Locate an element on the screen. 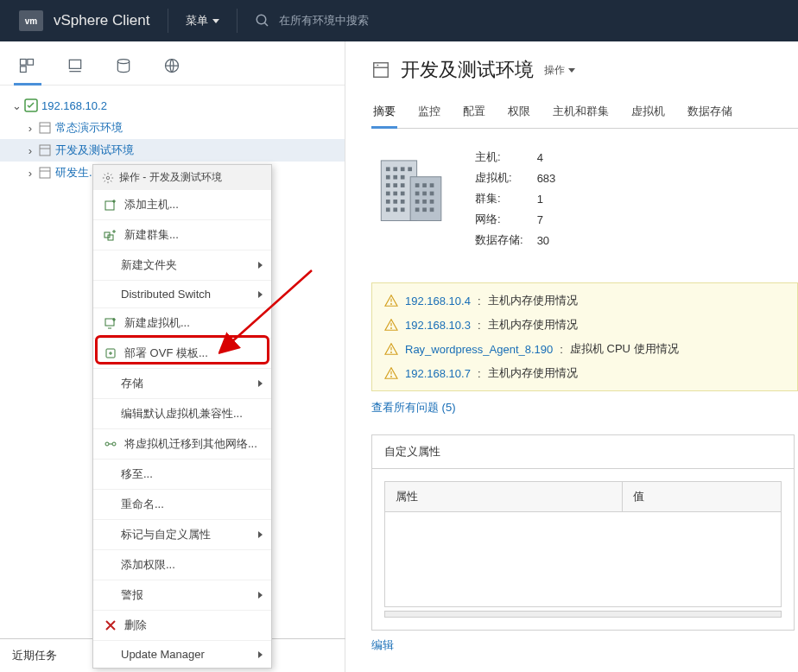 The height and width of the screenshot is (672, 798). scrollbar-horizontal is located at coordinates (583, 614).